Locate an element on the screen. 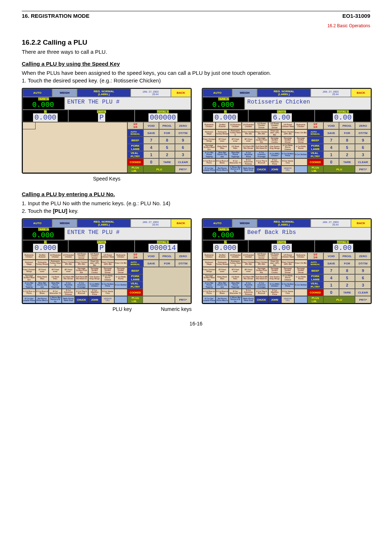 The image size is (392, 555). beef-cat-button: BEEF is located at coordinates (315, 271).